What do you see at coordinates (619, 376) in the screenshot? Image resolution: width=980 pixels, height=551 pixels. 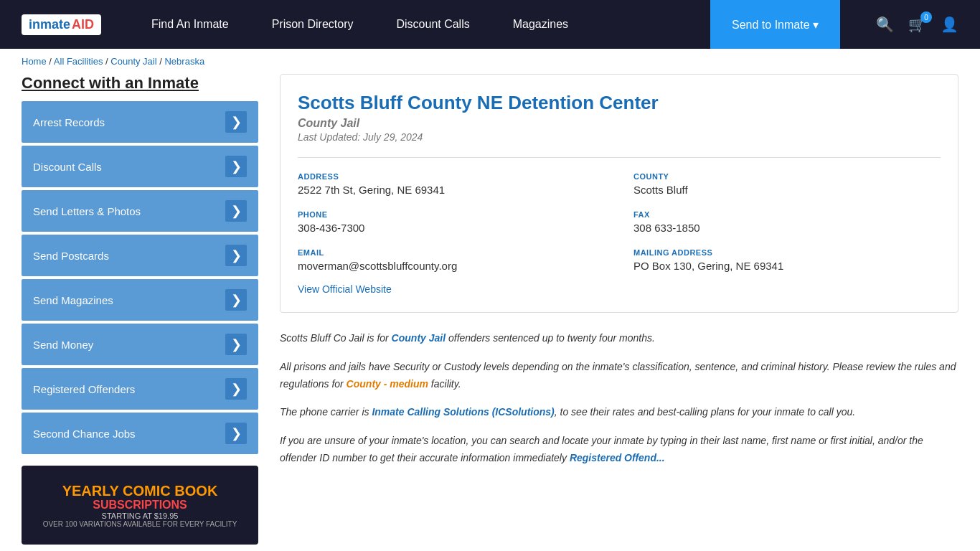 I see `desc-p2: All prisons and jails have Security or C…` at bounding box center [619, 376].